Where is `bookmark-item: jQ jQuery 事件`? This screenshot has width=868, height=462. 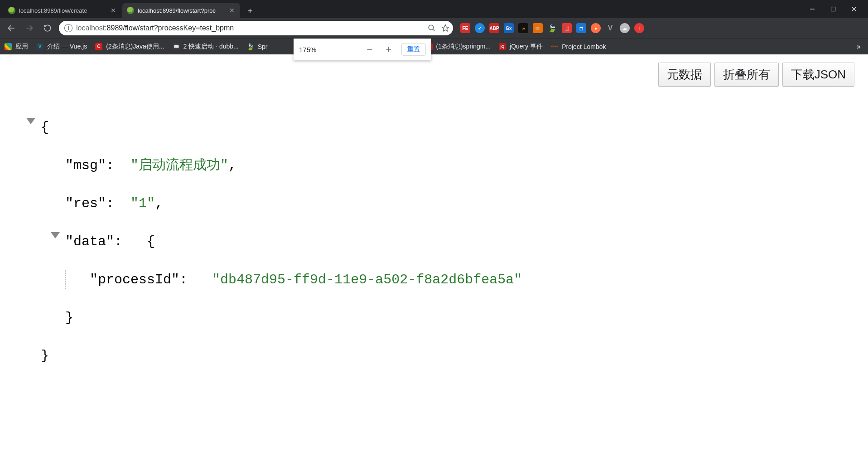
bookmark-item: jQ jQuery 事件 is located at coordinates (521, 47).